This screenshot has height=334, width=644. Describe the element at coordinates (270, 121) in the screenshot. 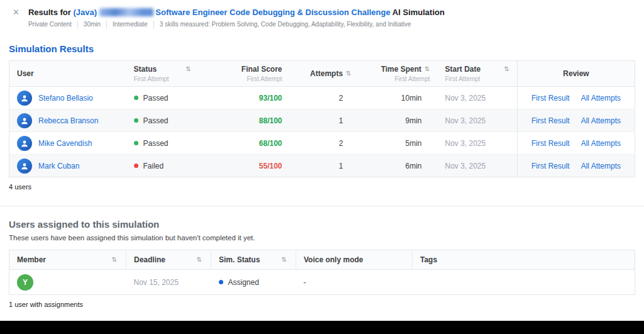

I see `final-score: 88/100` at that location.